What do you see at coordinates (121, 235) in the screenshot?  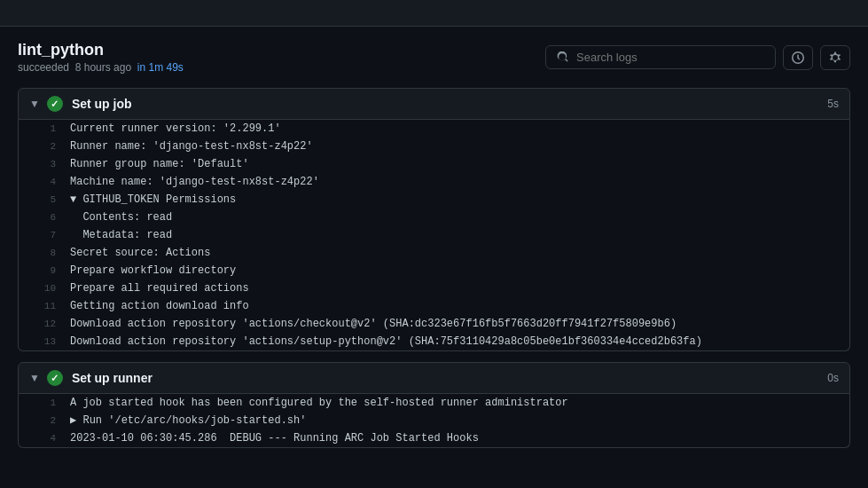 I see `log-text: Metadata: read` at bounding box center [121, 235].